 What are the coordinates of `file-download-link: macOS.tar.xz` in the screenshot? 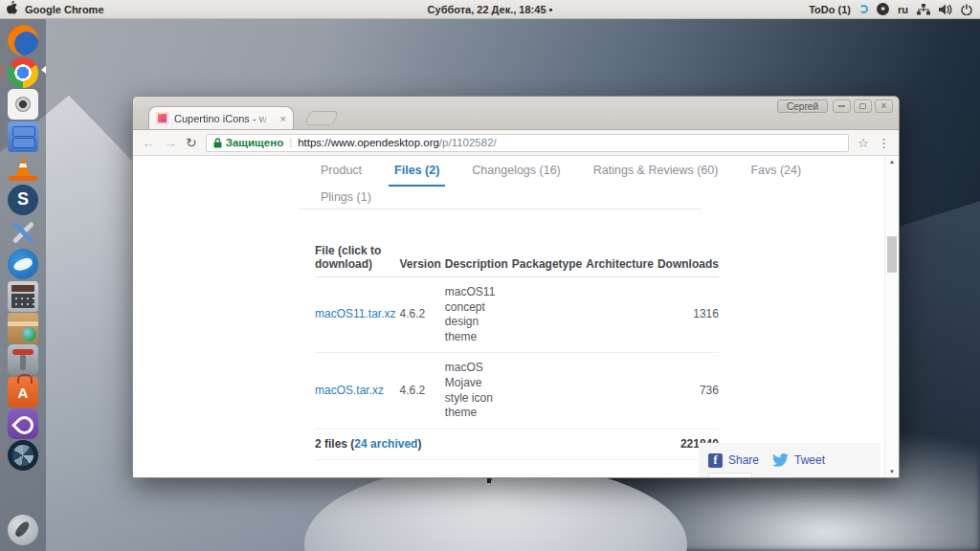 It's located at (349, 390).